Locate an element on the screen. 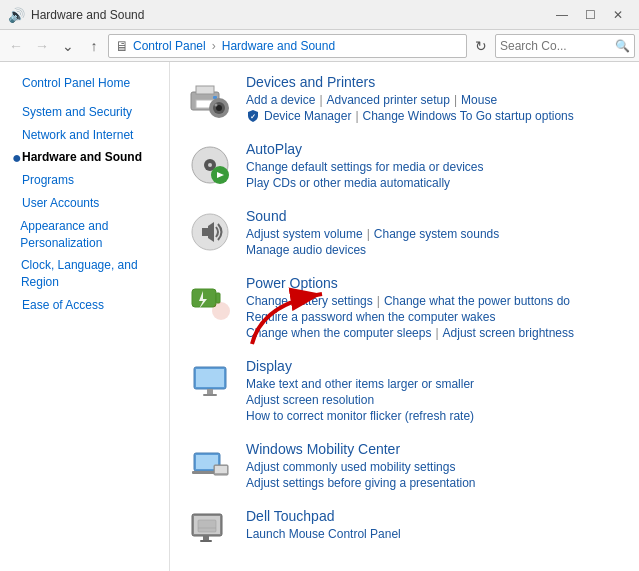  section-power-options: Power Options Change battery settings | … is located at coordinates (404, 308).